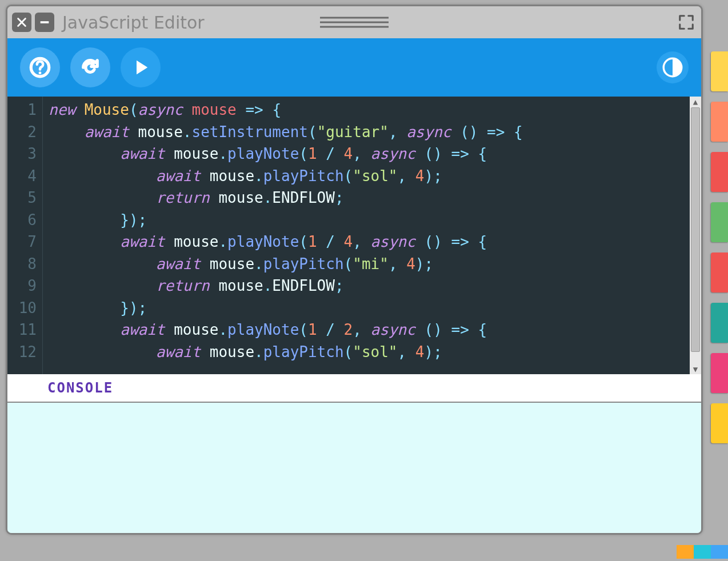  What do you see at coordinates (90, 67) in the screenshot?
I see `refresh-icon` at bounding box center [90, 67].